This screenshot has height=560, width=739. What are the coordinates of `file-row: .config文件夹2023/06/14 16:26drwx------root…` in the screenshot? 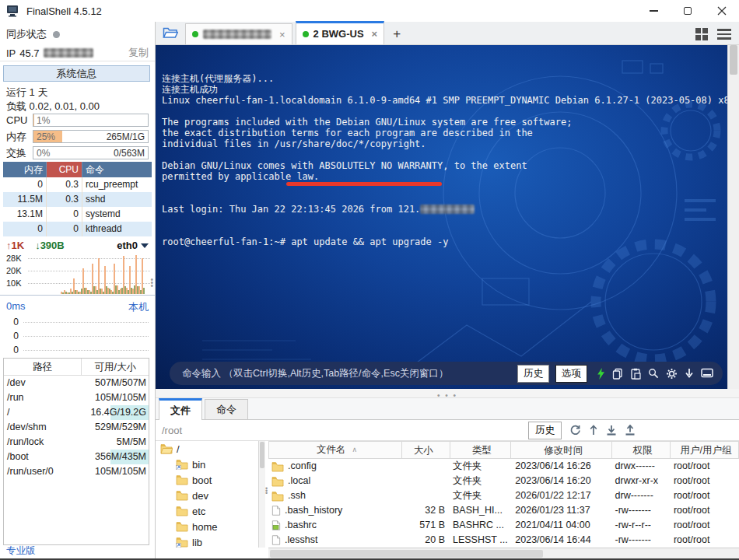 It's located at (504, 467).